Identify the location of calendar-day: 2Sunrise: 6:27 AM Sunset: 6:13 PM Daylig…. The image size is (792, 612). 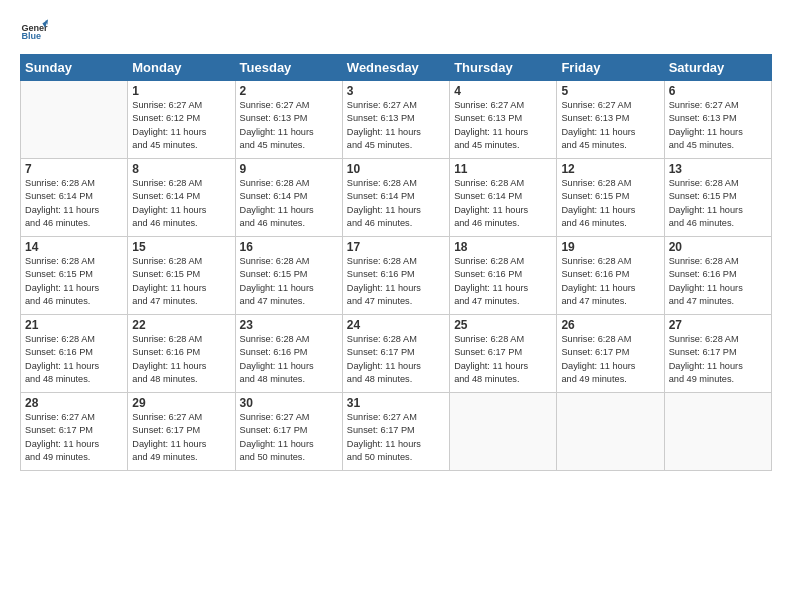
(288, 120).